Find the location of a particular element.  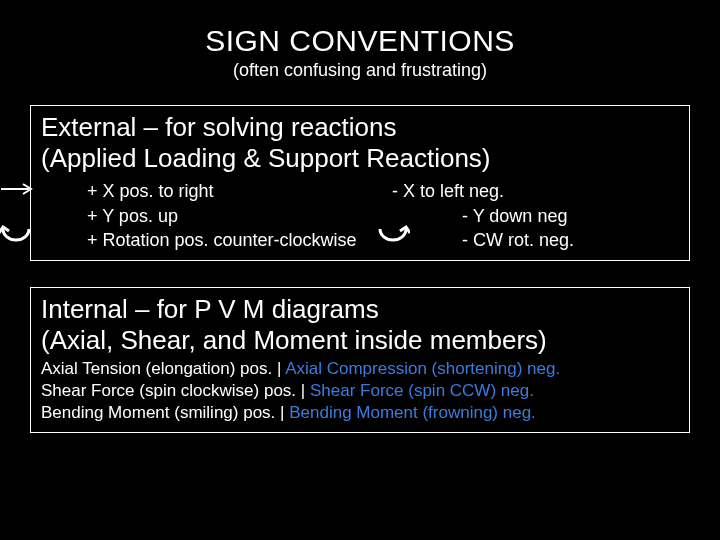

note-moment: Bending Moment (smiling) pos. | Bending … is located at coordinates (360, 413).